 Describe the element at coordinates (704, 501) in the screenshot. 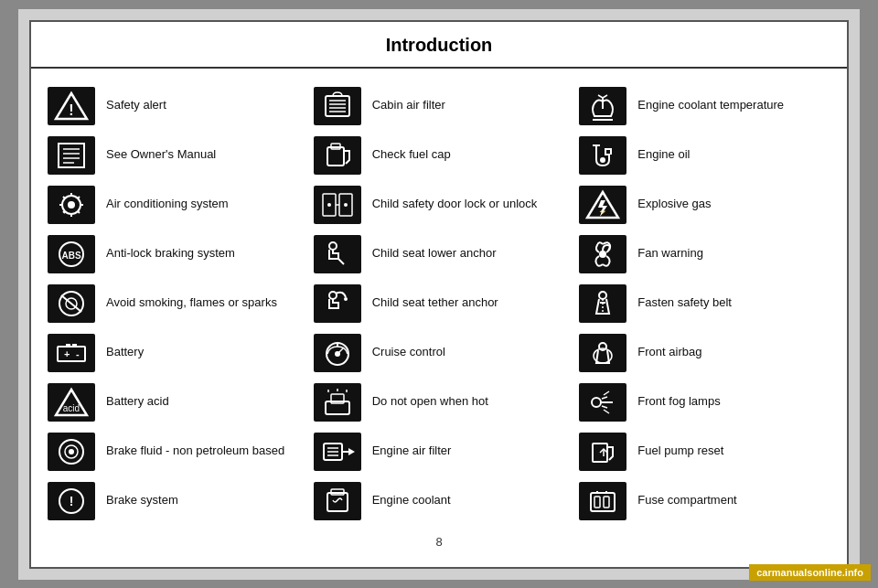

I see `list-item: Fuse compartment` at that location.